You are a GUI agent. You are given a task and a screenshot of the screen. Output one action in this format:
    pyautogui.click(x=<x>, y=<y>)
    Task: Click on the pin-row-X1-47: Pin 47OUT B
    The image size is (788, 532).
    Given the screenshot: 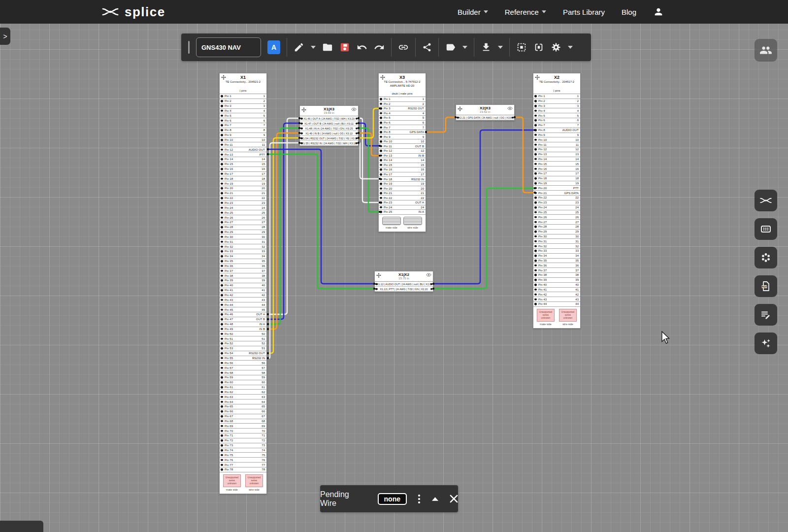 What is the action you would take?
    pyautogui.click(x=243, y=320)
    